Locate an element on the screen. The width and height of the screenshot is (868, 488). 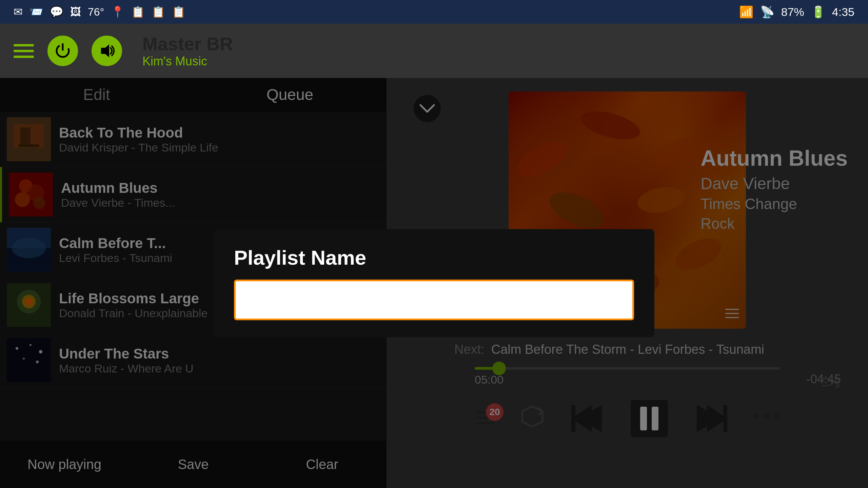
playlist-name-input is located at coordinates (434, 300).